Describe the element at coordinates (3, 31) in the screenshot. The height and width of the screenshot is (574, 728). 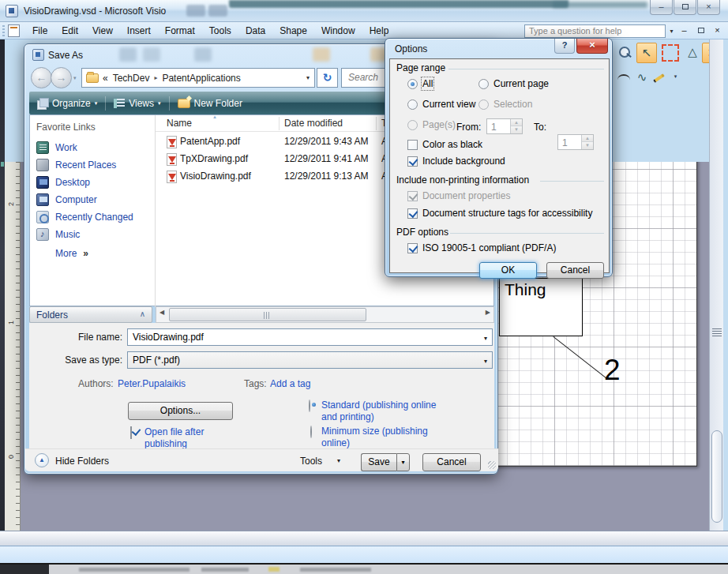
I see `toolbar-grip` at that location.